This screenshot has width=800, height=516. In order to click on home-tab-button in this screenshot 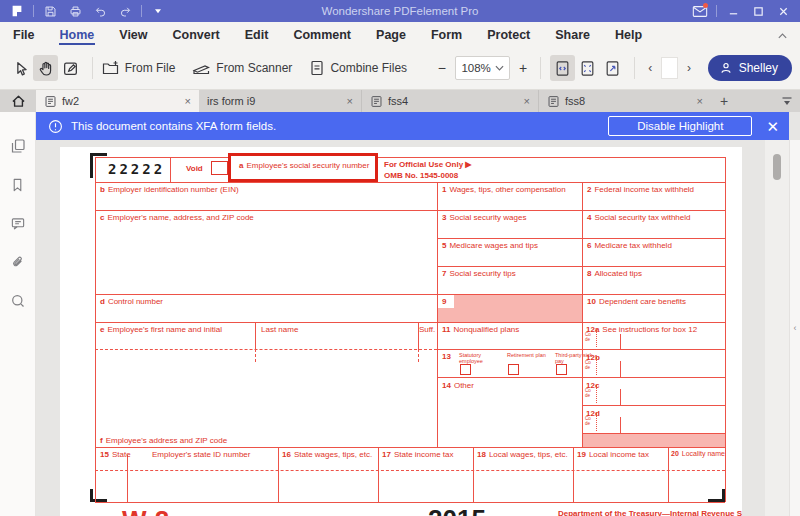, I will do `click(18, 101)`.